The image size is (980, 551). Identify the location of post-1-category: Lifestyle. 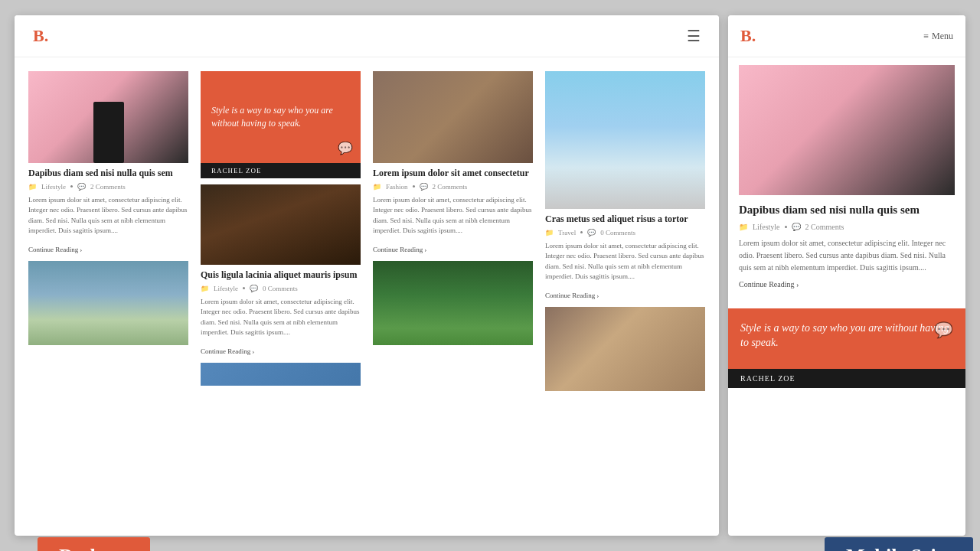
(54, 187).